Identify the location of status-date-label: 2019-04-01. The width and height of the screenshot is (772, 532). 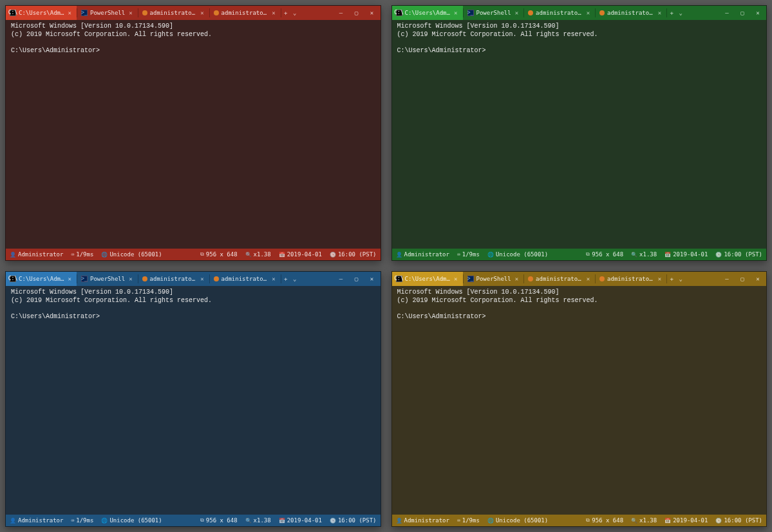
(690, 254).